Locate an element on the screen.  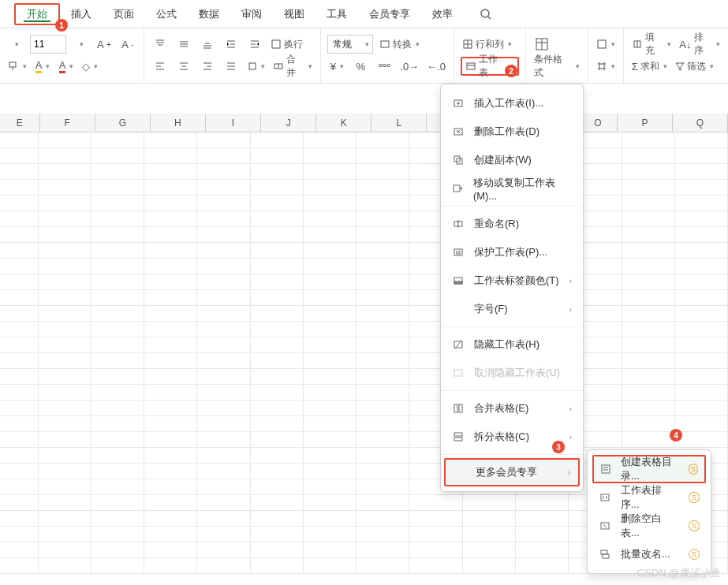
menu-delete-sheet: 删除工作表(D) is located at coordinates (512, 132).